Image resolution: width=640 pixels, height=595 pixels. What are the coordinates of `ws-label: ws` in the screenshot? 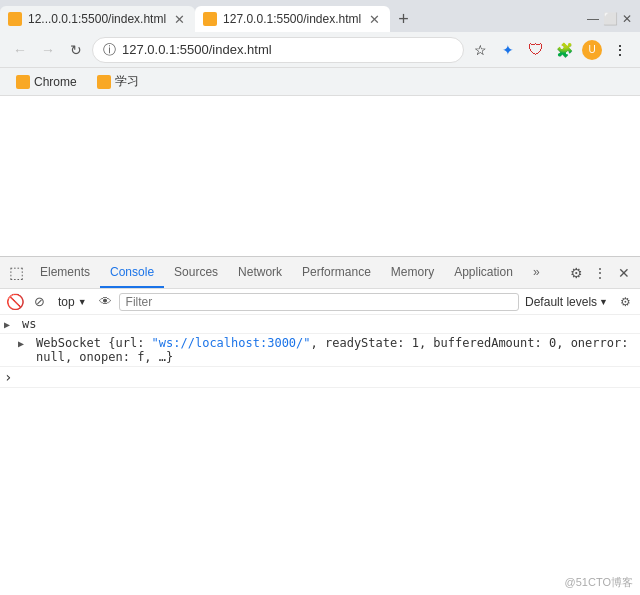 It's located at (329, 324).